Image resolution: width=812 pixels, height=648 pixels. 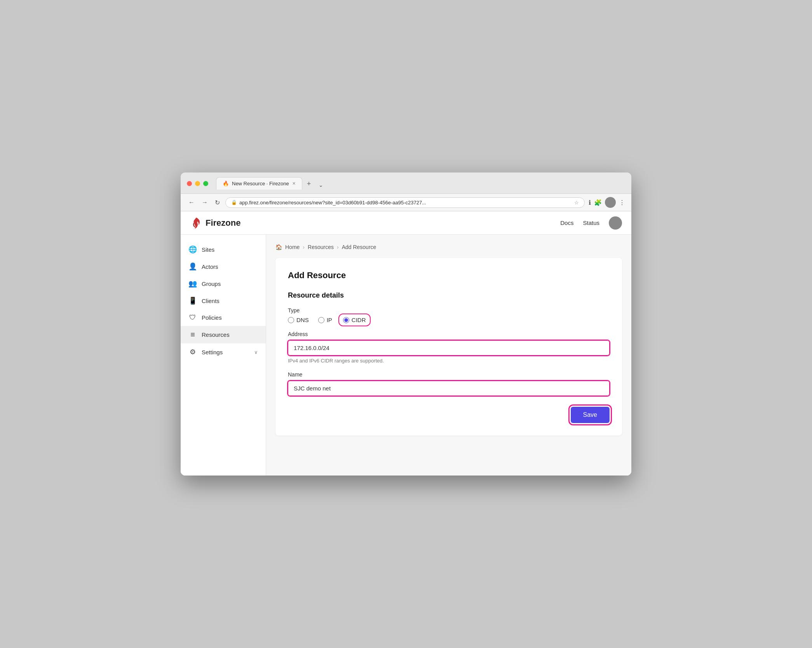 I want to click on browser-titlebar: 🔥 New Resource · Firezone ✕ + ⌄, so click(x=406, y=183).